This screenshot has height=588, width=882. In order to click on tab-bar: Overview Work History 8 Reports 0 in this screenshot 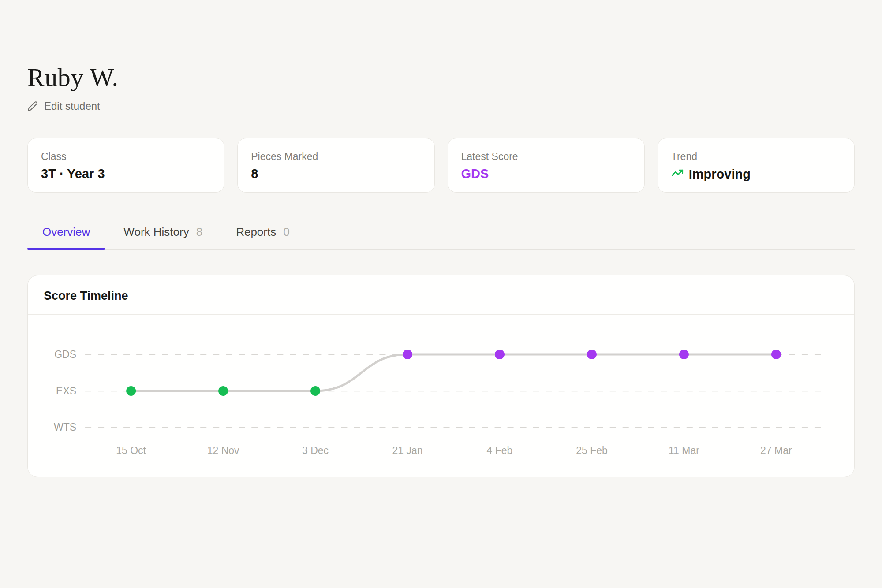, I will do `click(441, 238)`.